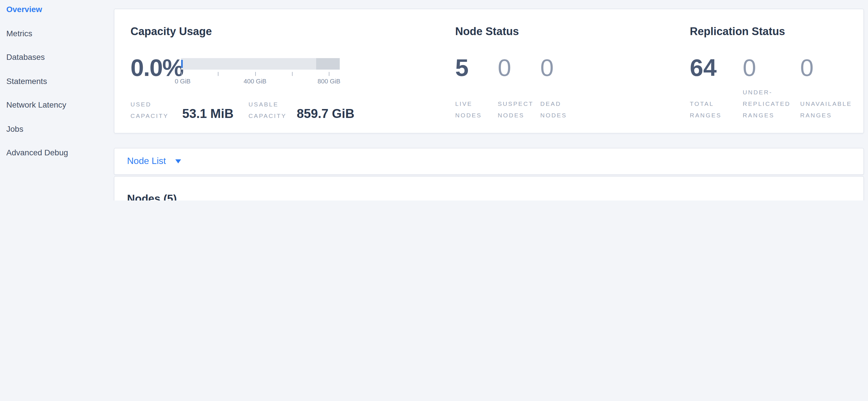  I want to click on dead-nodes-label: DEAD NODES, so click(562, 110).